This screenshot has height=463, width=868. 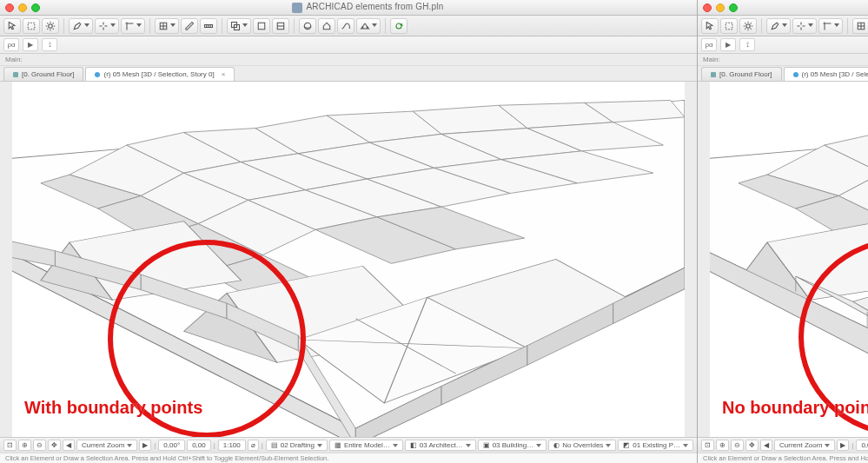 I want to click on trace-dropdown, so click(x=239, y=26).